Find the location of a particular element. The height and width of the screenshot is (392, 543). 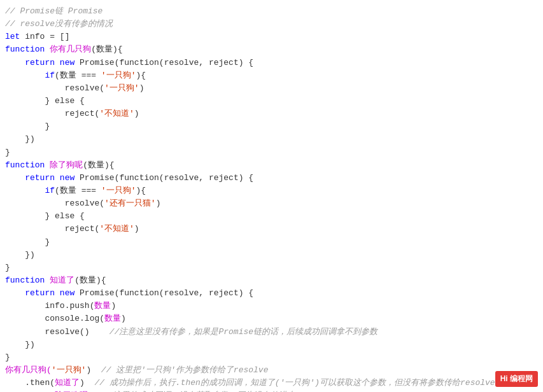

code-line: .then(知道了) // 成功操作后，执行.then的成功回调，知道了('一只… is located at coordinates (271, 383).